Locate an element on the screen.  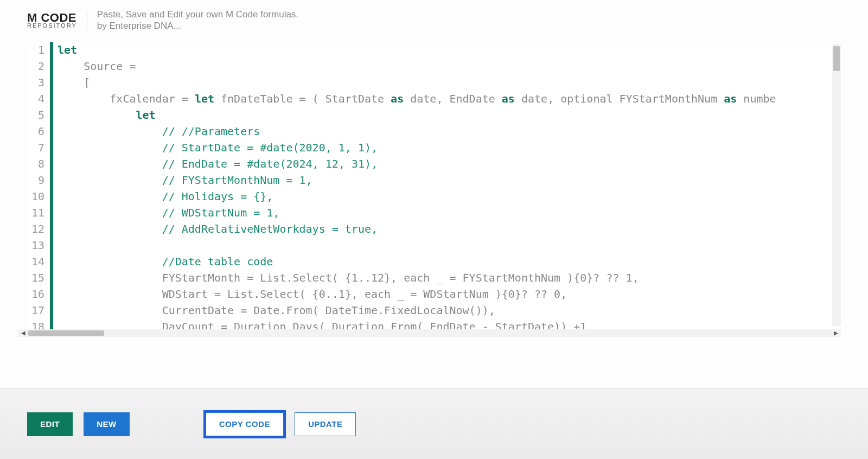
code-line: Source = is located at coordinates (450, 66).